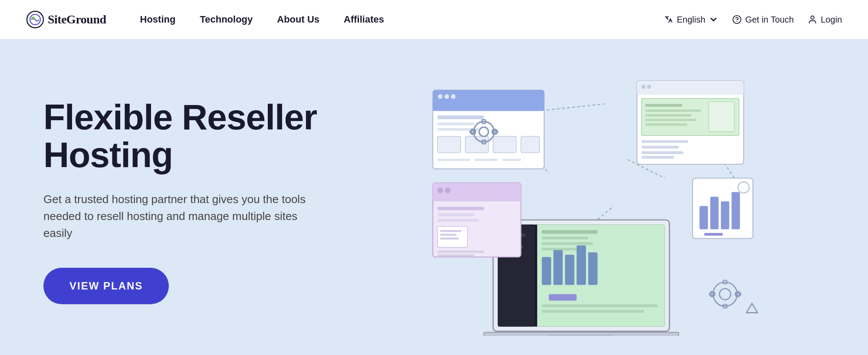 The image size is (868, 355). What do you see at coordinates (769, 20) in the screenshot?
I see `get-in-touch-label: Get in Touch` at bounding box center [769, 20].